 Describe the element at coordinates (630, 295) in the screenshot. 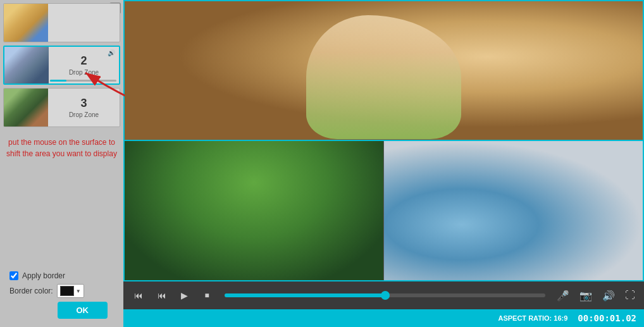

I see `fullscreen-button: ⛶` at that location.